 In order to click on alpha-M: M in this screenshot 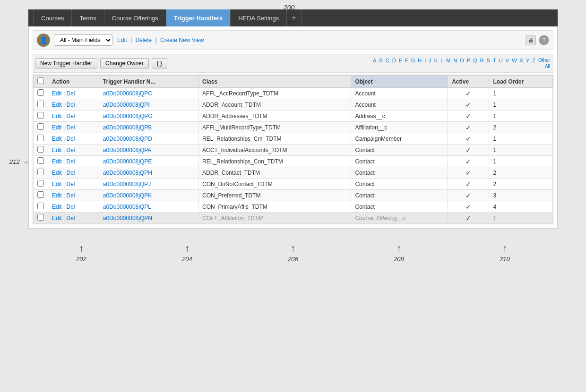, I will do `click(448, 63)`.